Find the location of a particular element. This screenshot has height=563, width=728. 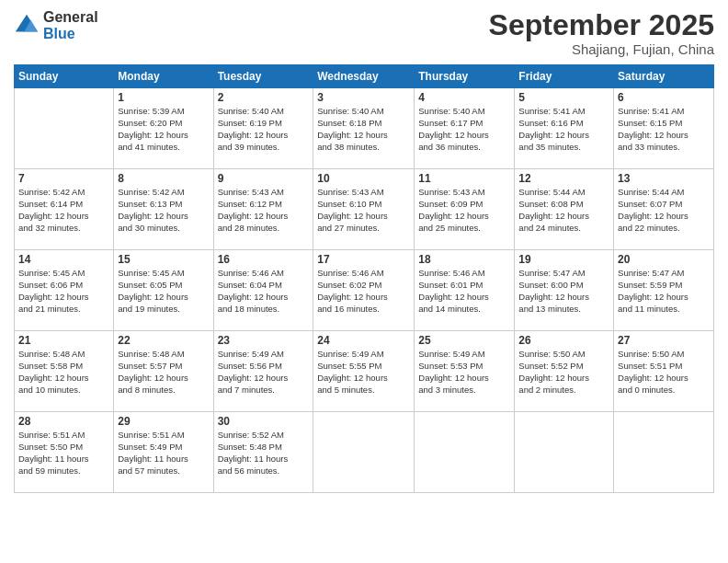

day-number: 14 is located at coordinates (64, 259).